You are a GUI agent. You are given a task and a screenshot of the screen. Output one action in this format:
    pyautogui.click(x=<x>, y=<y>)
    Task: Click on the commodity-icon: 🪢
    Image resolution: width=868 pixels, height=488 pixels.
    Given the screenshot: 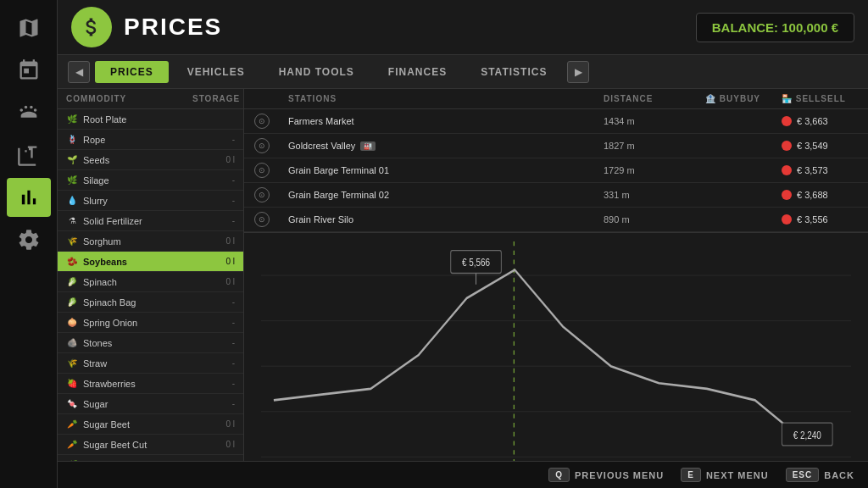 What is the action you would take?
    pyautogui.click(x=72, y=140)
    